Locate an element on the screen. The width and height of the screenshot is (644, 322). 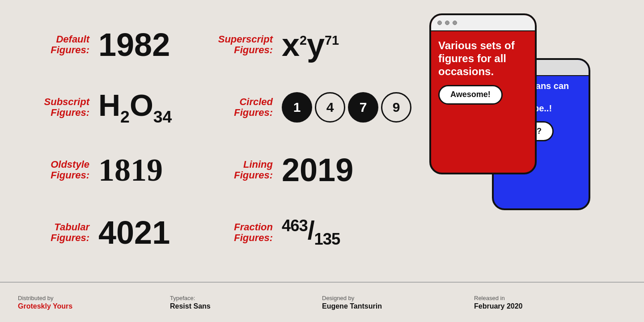
footer-released: Released in February 2020 is located at coordinates (550, 302).